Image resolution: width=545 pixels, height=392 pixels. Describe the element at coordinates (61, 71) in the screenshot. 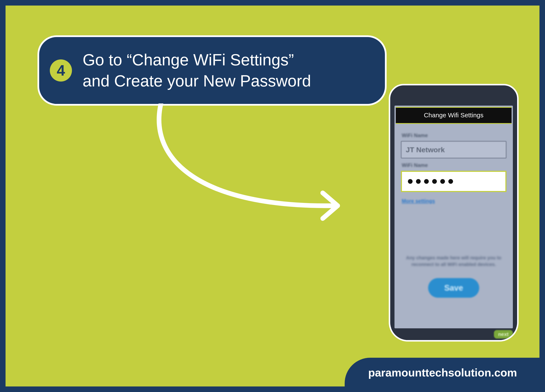

I see `step-number: 4` at that location.